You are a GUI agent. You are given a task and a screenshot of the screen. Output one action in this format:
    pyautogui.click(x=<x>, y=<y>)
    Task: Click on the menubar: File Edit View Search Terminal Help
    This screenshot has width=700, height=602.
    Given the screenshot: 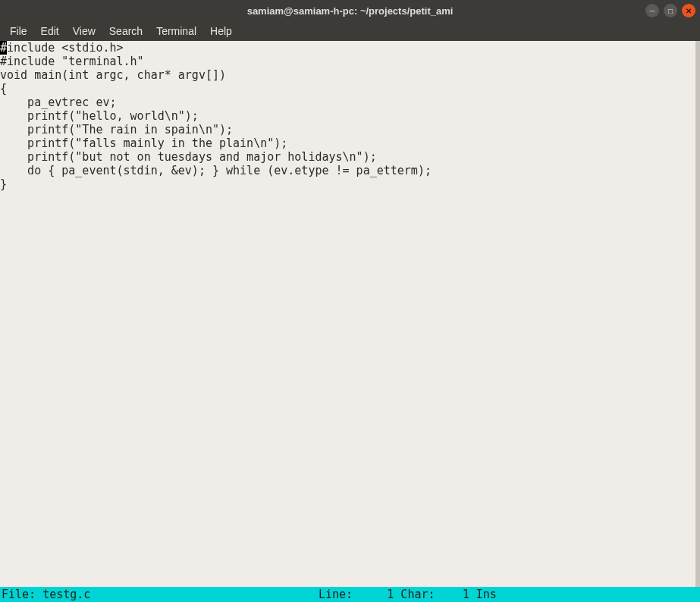 What is the action you would take?
    pyautogui.click(x=350, y=31)
    